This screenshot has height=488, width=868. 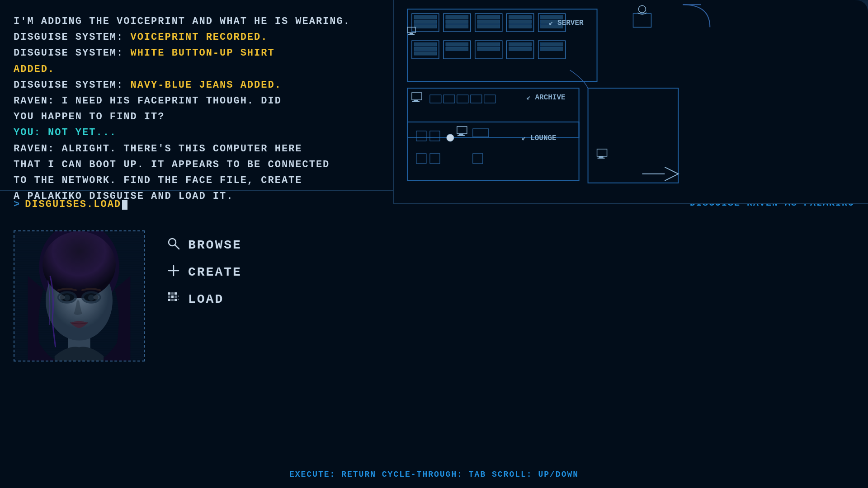 What do you see at coordinates (197, 133) in the screenshot?
I see `dialogue-line-6: YOU: NOT YET...` at bounding box center [197, 133].